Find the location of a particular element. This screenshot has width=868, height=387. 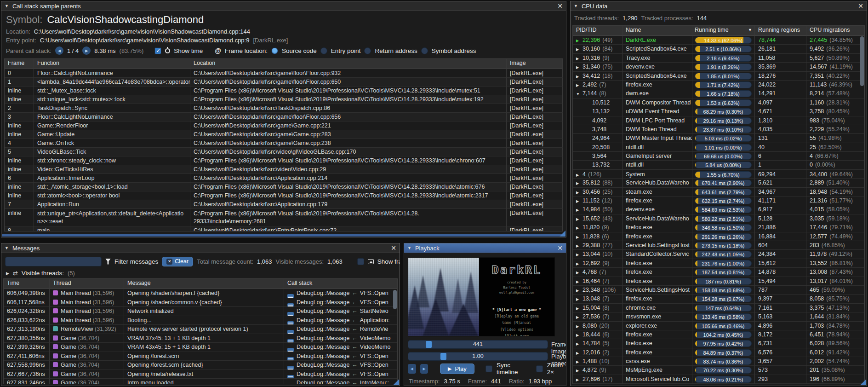

show-time-checkbox is located at coordinates (158, 51).